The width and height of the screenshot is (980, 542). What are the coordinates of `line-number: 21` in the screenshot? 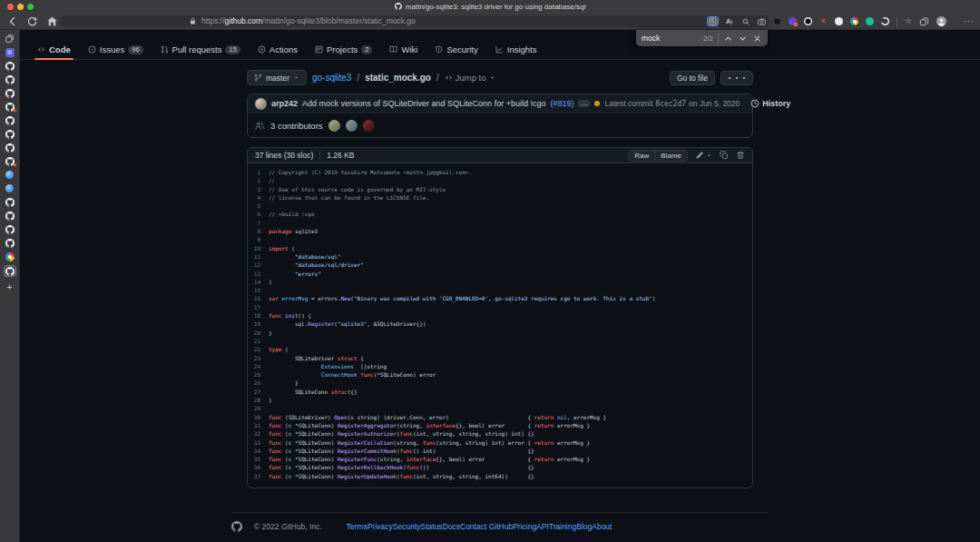 It's located at (254, 341).